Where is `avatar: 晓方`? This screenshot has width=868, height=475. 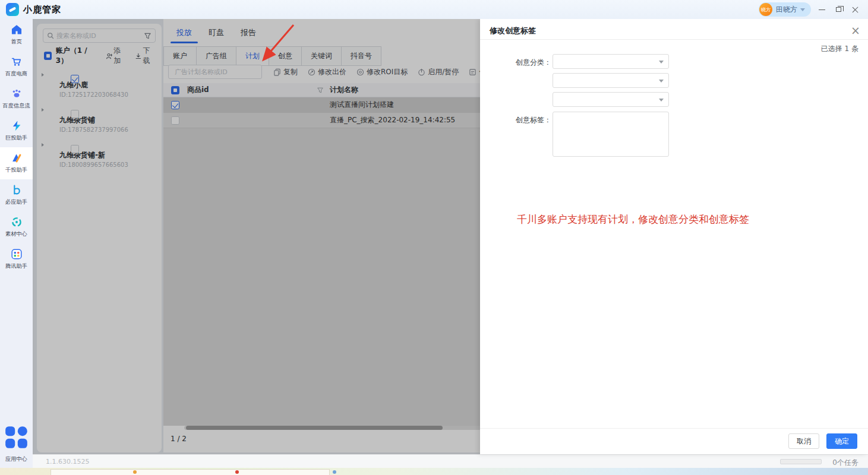 avatar: 晓方 is located at coordinates (766, 10).